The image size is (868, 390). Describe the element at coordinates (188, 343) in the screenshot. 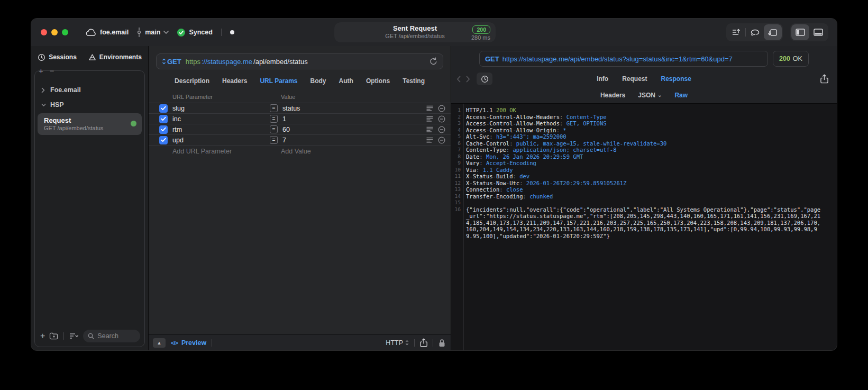

I see `preview-button: </> Preview` at that location.